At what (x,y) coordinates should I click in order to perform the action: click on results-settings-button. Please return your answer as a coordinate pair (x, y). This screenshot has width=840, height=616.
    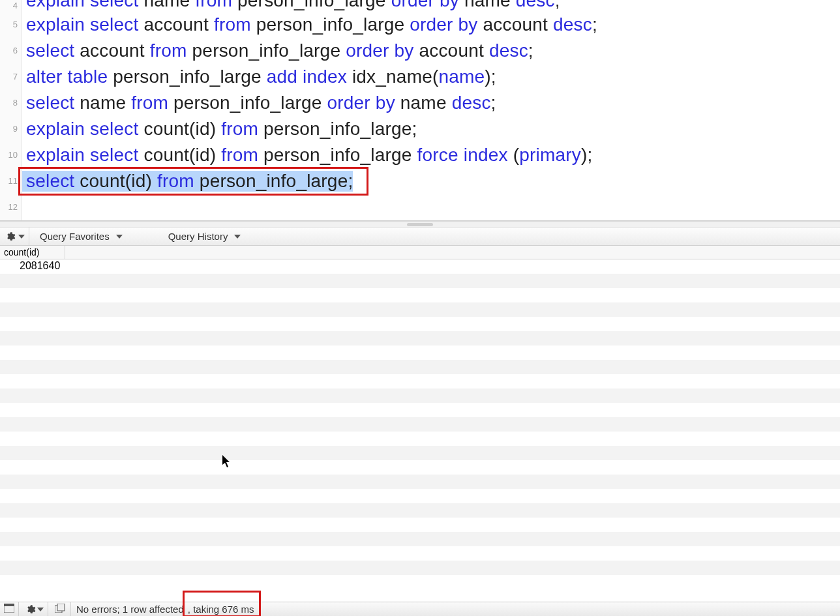
    Looking at the image, I should click on (16, 236).